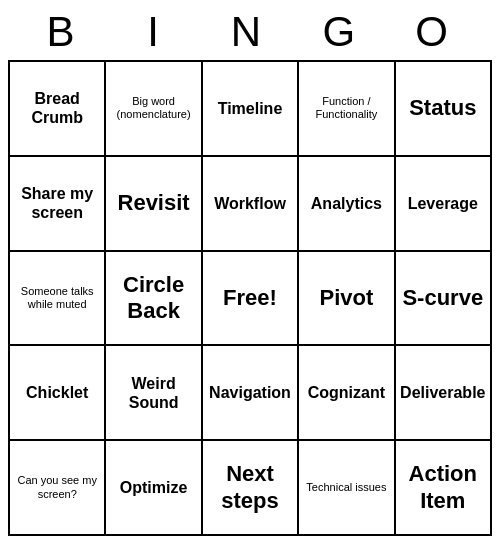 The image size is (500, 544). Describe the element at coordinates (64, 32) in the screenshot. I see `title-letter: B` at that location.